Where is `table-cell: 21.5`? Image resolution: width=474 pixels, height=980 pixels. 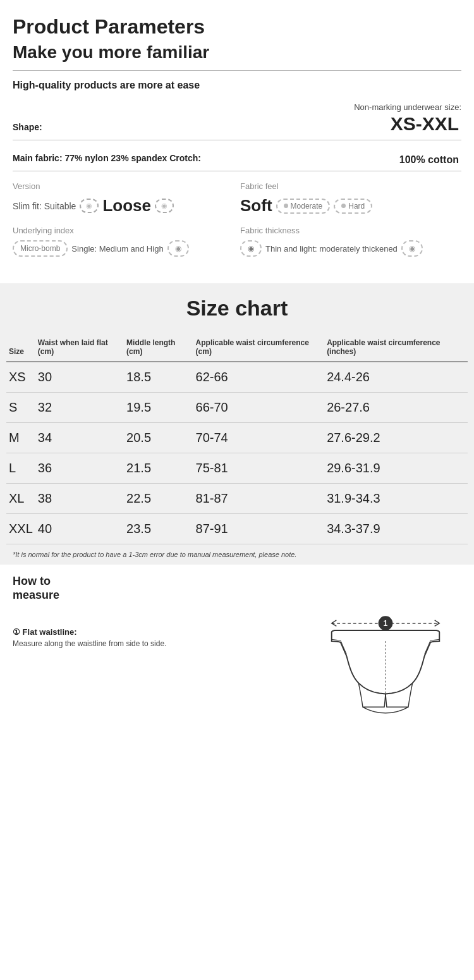 table-cell: 21.5 is located at coordinates (158, 469).